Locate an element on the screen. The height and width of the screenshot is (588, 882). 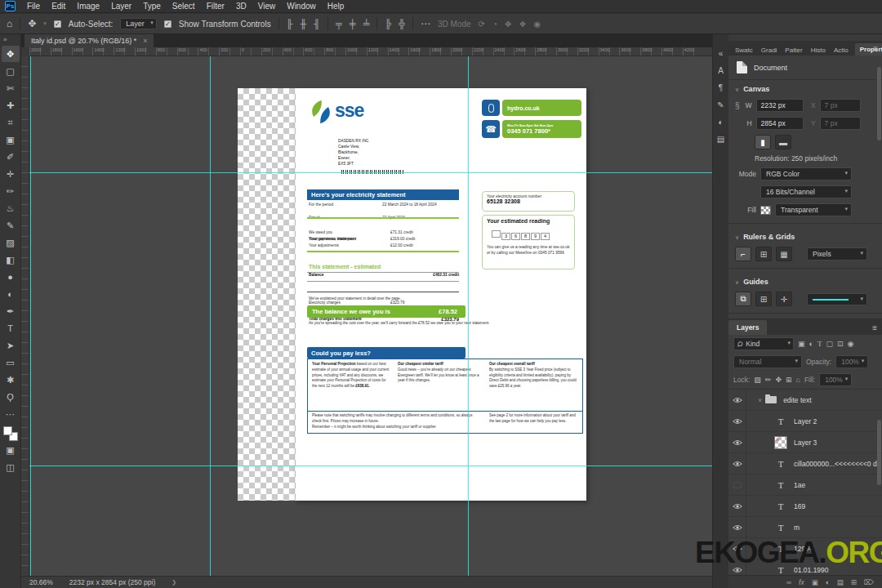
filter-pixel-layers-icon: ▣ is located at coordinates (802, 344).